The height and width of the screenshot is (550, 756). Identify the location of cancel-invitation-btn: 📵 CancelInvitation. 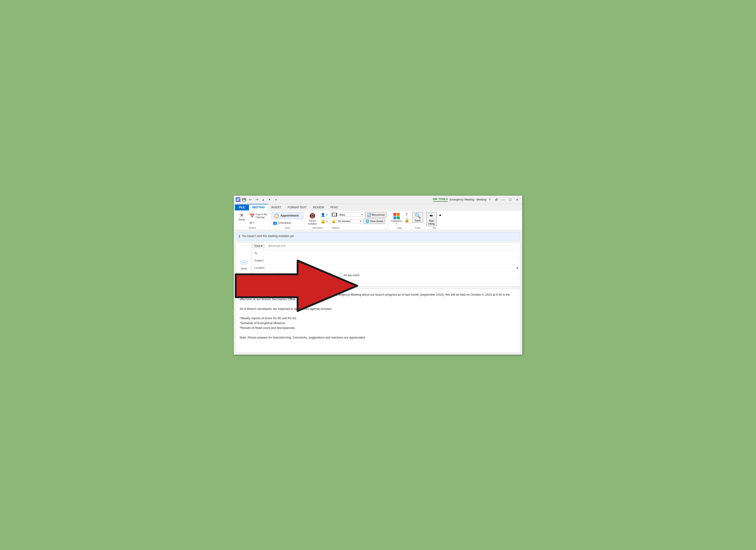
(313, 219).